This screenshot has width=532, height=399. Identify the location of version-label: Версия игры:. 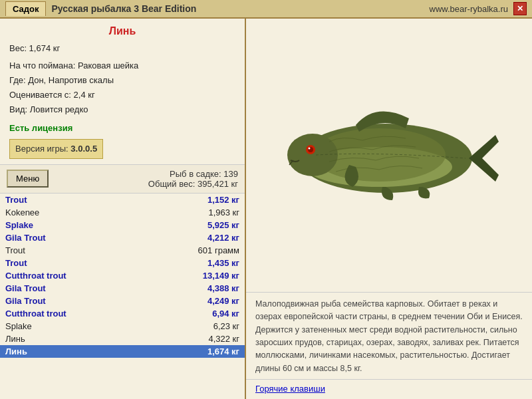
(42, 149).